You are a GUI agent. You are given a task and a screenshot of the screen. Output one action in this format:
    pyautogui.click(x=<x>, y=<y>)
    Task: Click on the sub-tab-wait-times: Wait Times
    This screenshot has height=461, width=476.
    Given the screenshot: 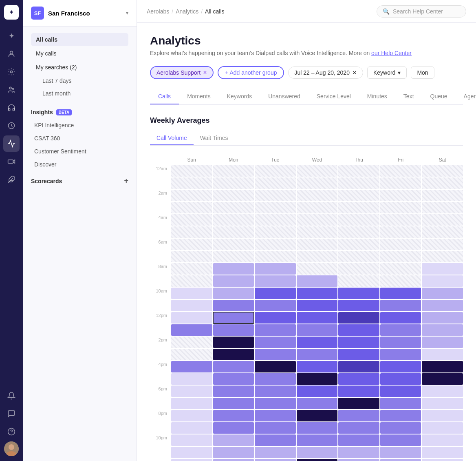 What is the action you would take?
    pyautogui.click(x=214, y=138)
    